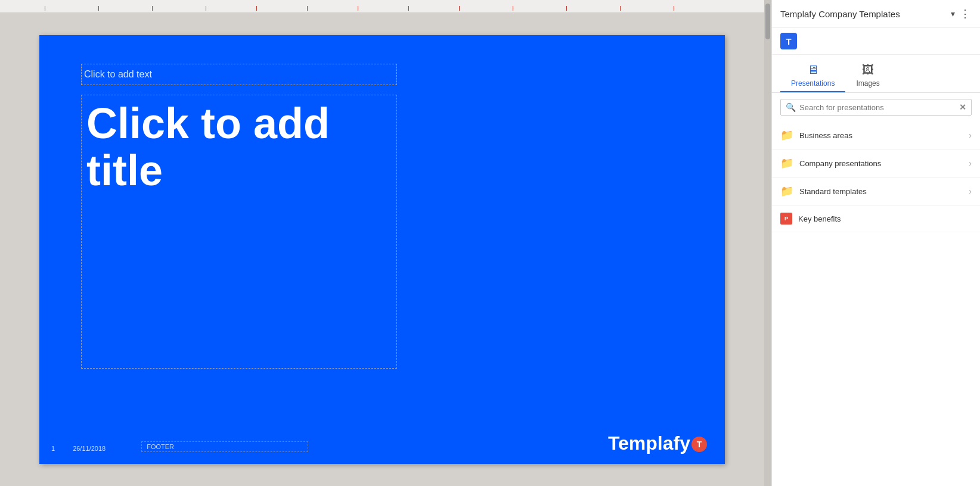 This screenshot has height=486, width=980. What do you see at coordinates (881, 192) in the screenshot?
I see `item-label-standard-templates: Standard templates` at bounding box center [881, 192].